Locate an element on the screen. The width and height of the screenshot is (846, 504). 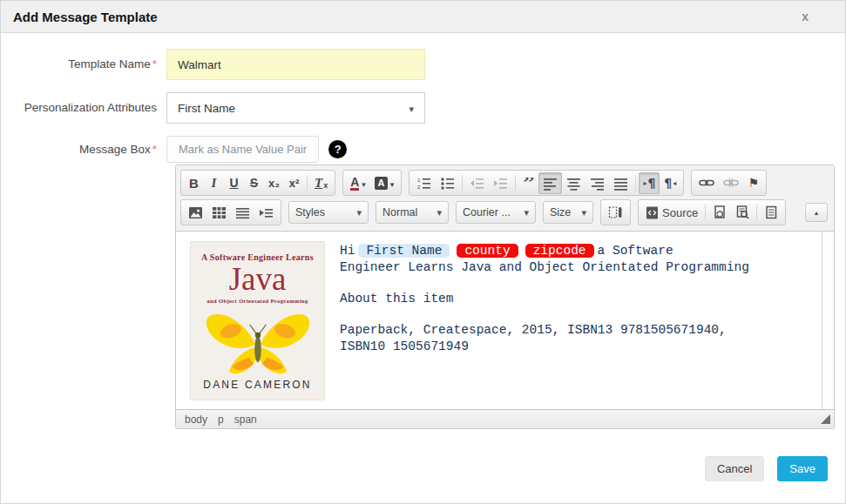
personalization-label: Personalization Attributes is located at coordinates (84, 108).